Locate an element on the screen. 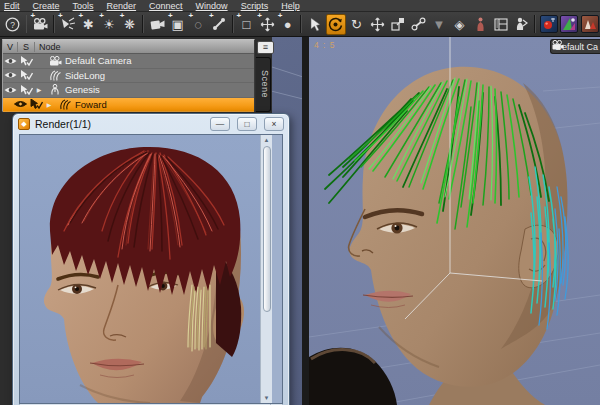 This screenshot has width=600, height=405. new-linear-point-light-icon: +❋ is located at coordinates (130, 24).